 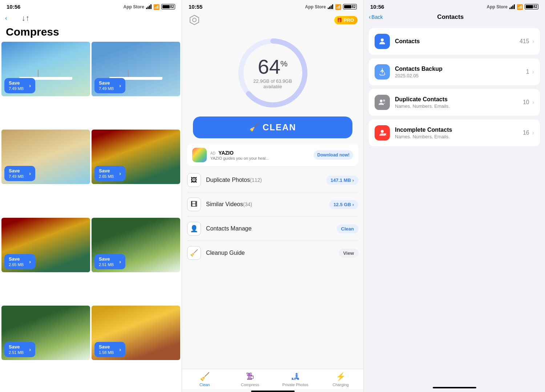 What do you see at coordinates (458, 75) in the screenshot?
I see `backup-sub: 2025.02.05` at bounding box center [458, 75].